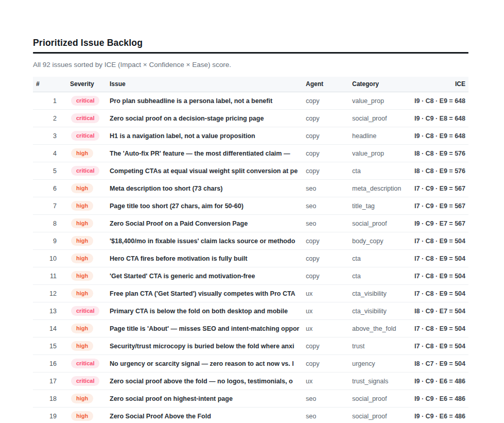 The width and height of the screenshot is (504, 423). Describe the element at coordinates (438, 224) in the screenshot. I see `ice-score: I9 · C9 · E7 = 567` at that location.